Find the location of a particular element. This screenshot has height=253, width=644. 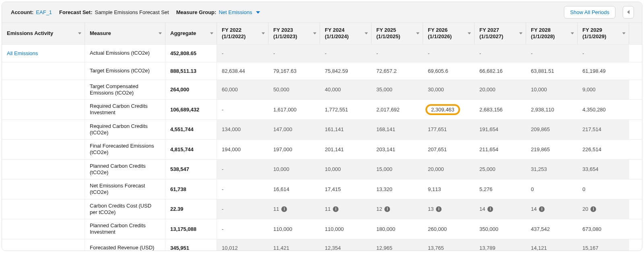

value-cell: 168,141 is located at coordinates (397, 130).